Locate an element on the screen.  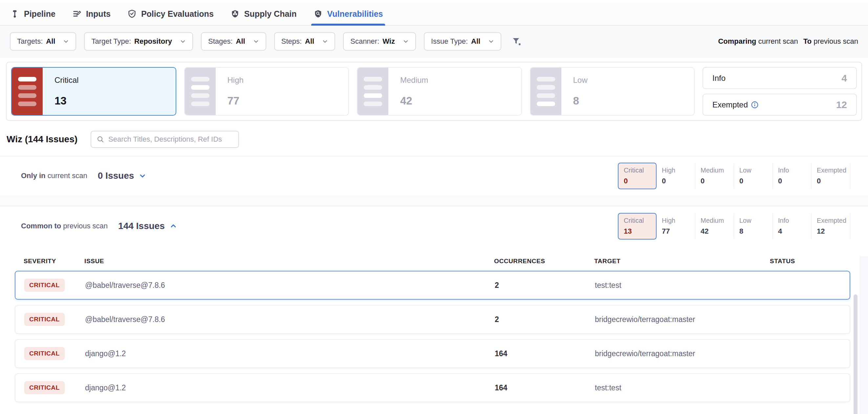
pill-medium: Medium42 is located at coordinates (715, 226).